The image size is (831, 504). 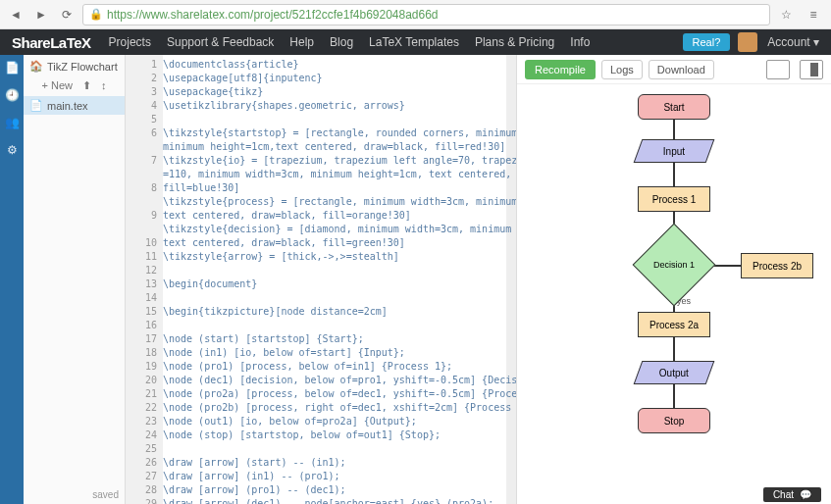 I want to click on download-button: Download, so click(x=681, y=70).